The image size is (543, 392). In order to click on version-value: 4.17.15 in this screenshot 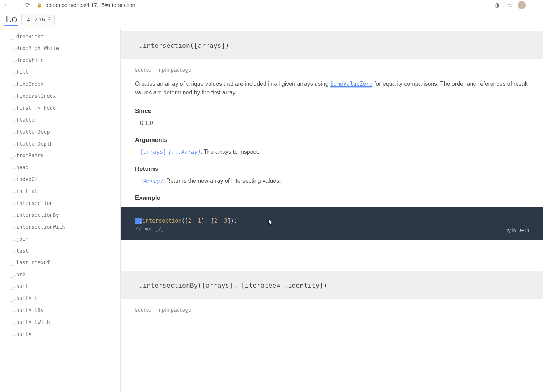, I will do `click(36, 20)`.